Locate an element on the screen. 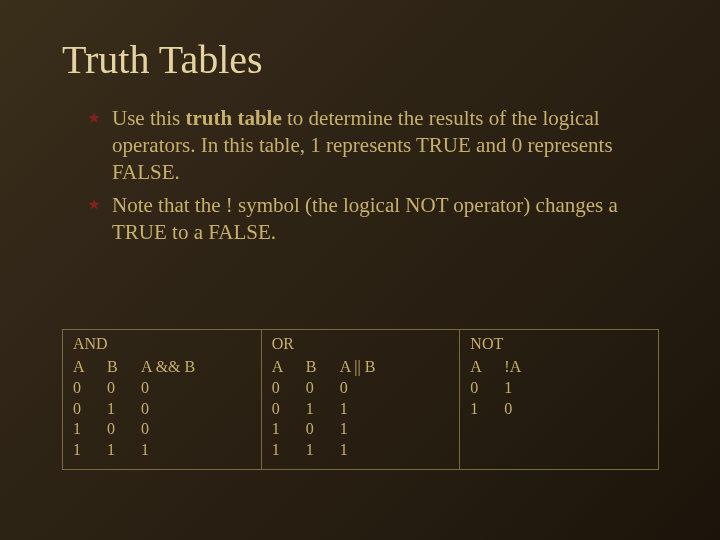 The width and height of the screenshot is (720, 540). col-header: A && B is located at coordinates (198, 368).